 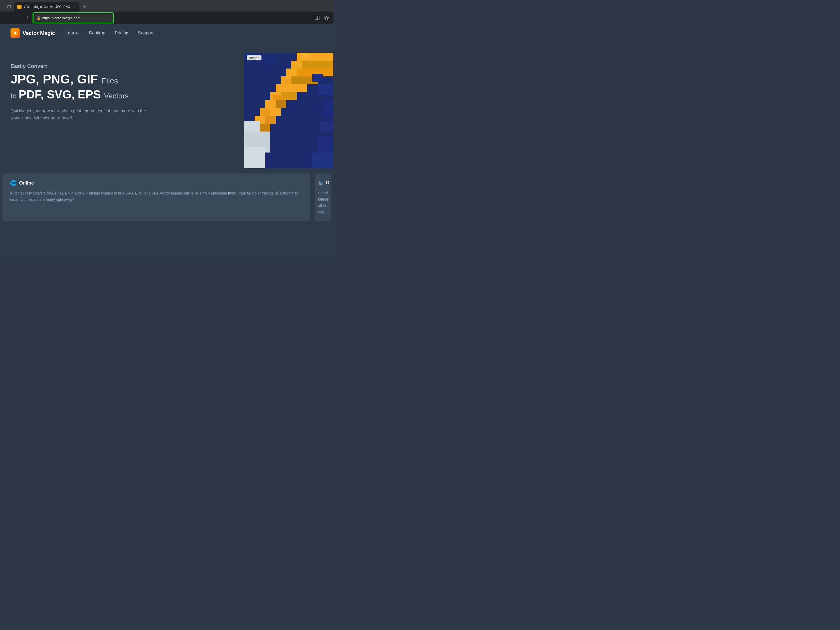 I want to click on tab-close-button: ✕, so click(x=74, y=7).